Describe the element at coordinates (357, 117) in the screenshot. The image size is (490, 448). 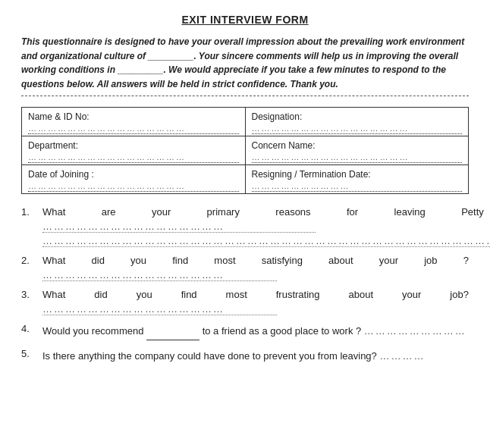
I see `designation-label: Designation:` at that location.